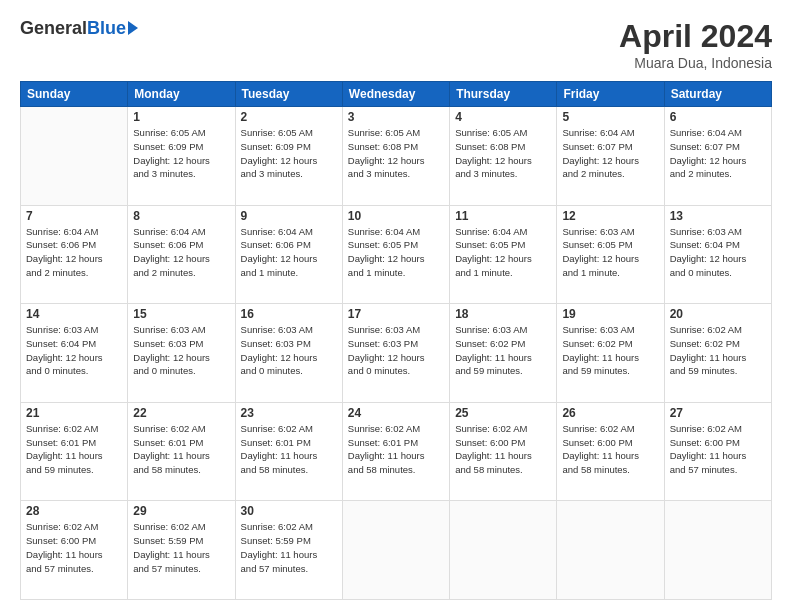 The width and height of the screenshot is (792, 612). I want to click on calendar-cell: 17Sunrise: 6:03 AM Sunset: 6:03 PM Dayli…, so click(396, 354).